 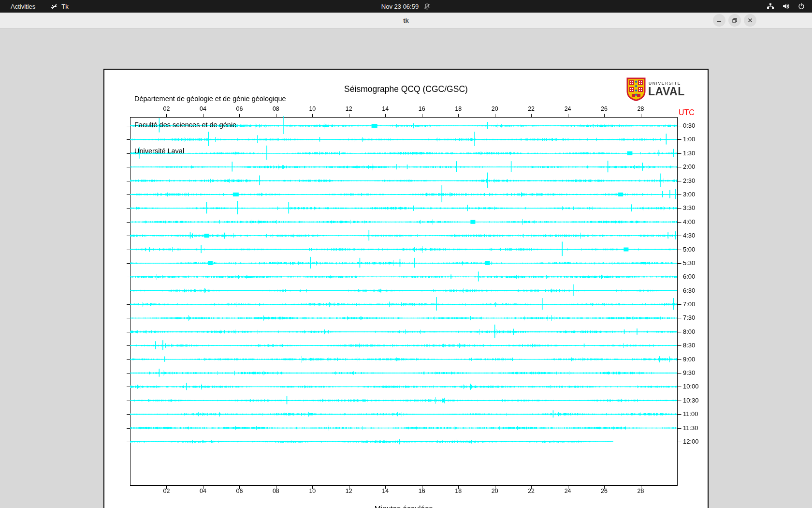 What do you see at coordinates (400, 7) in the screenshot?
I see `clock-label: Nov 23 06:59` at bounding box center [400, 7].